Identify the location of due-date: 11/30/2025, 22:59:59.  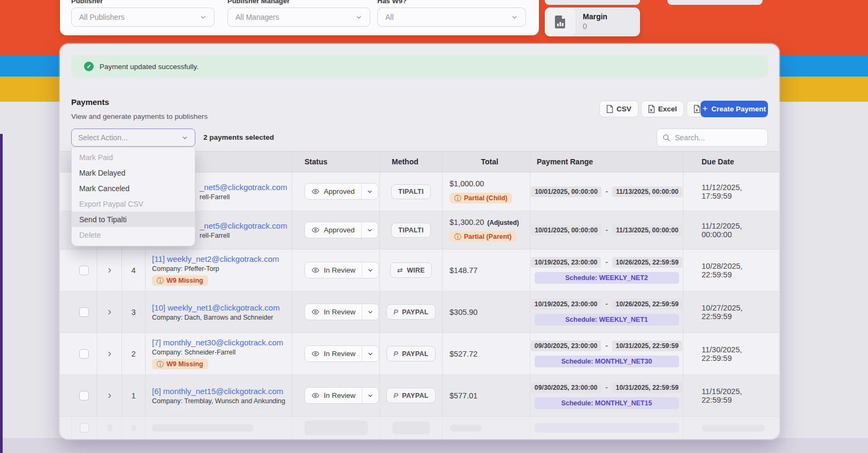
(735, 354).